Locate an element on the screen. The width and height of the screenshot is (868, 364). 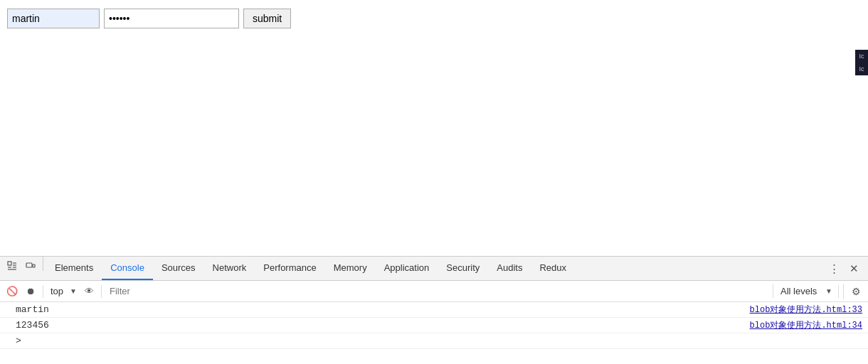
console-cursor: > is located at coordinates (18, 341).